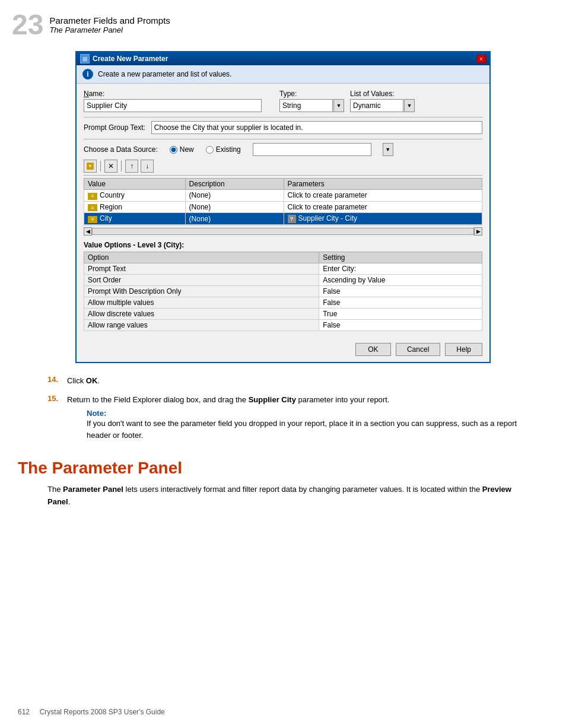 This screenshot has width=566, height=728. I want to click on values-table-scroll: Value Description Parameters ≡Country(No…, so click(283, 202).